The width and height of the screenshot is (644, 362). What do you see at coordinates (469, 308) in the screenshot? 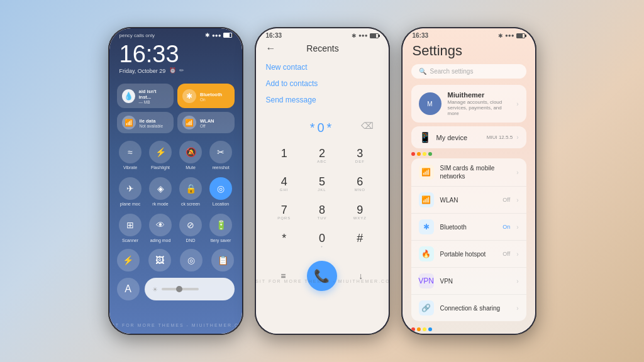
I see `connection-item: 🔗 Connection & sharing ›` at bounding box center [469, 308].